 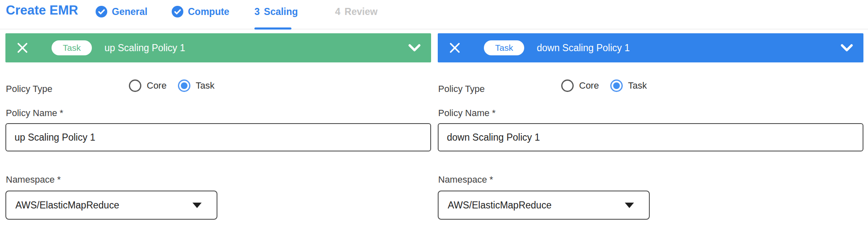 What do you see at coordinates (218, 137) in the screenshot?
I see `policy-name-input: up Scaling Policy 1` at bounding box center [218, 137].